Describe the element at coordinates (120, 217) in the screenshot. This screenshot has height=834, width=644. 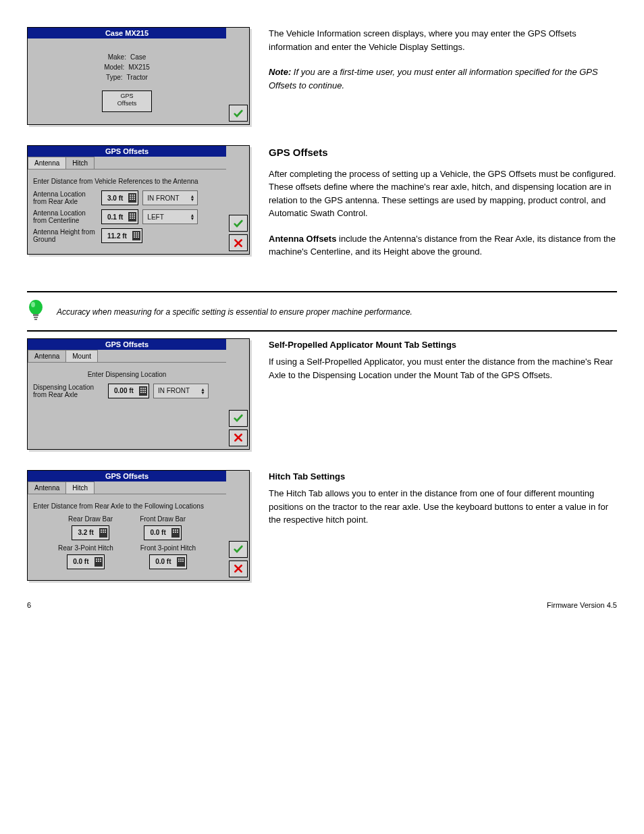
I see `centerline-input: 0.1 ft` at that location.